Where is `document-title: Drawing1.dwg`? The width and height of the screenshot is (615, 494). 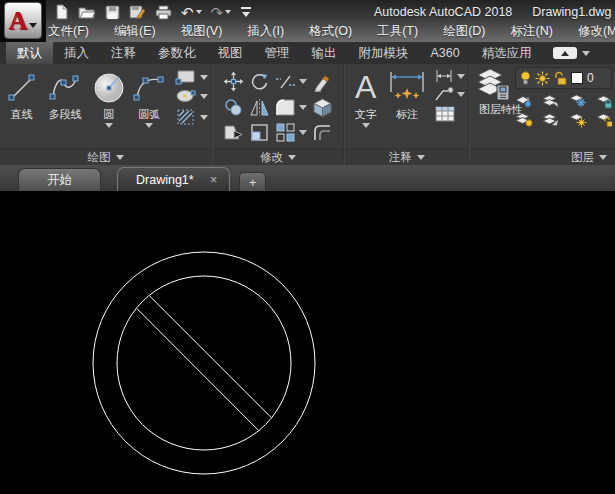 document-title: Drawing1.dwg is located at coordinates (572, 12).